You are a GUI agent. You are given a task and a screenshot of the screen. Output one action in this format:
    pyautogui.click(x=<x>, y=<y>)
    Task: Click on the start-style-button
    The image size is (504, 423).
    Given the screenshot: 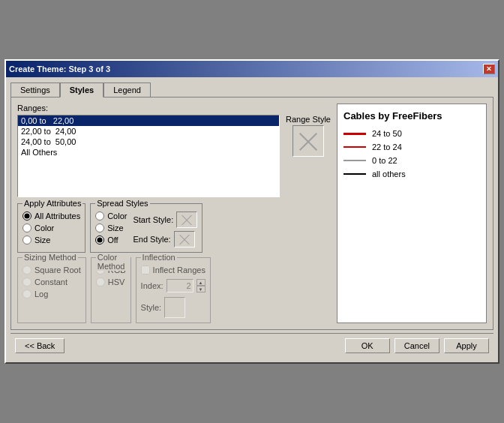 What is the action you would take?
    pyautogui.click(x=187, y=220)
    